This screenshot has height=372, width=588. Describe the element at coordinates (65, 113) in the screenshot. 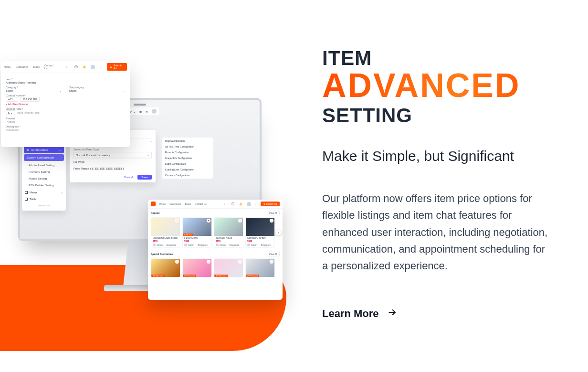

I see `original-price-row: $ ⌄ Input Original Price` at that location.